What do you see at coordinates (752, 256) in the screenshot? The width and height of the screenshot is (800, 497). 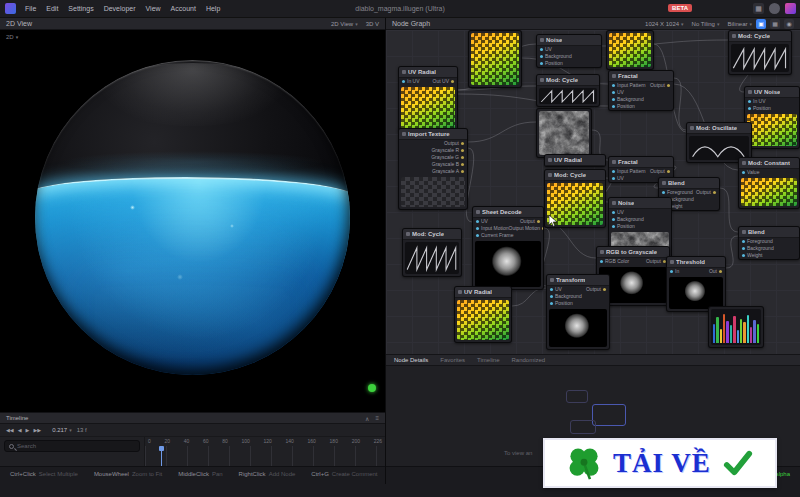 I see `input-port: Weight` at bounding box center [752, 256].